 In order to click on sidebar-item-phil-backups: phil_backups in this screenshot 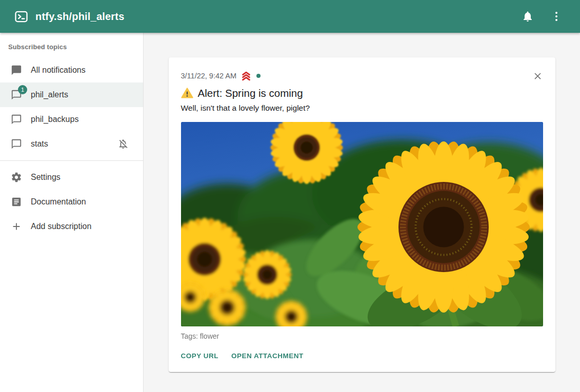, I will do `click(72, 119)`.